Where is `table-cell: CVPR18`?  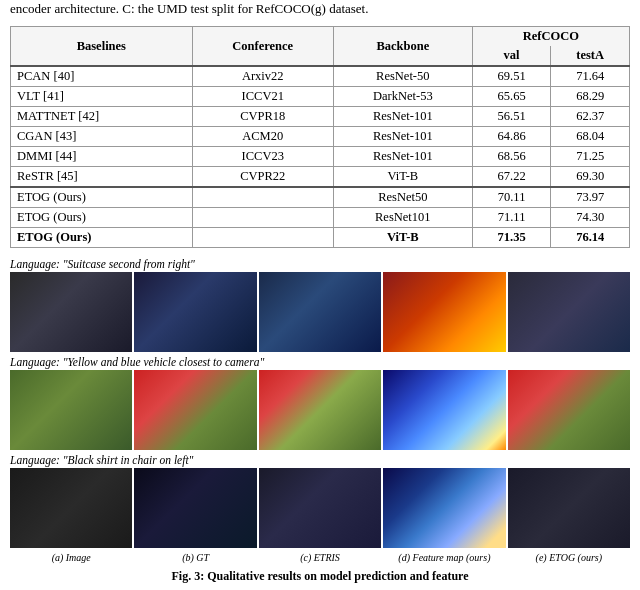
table-cell: CVPR18 is located at coordinates (262, 117).